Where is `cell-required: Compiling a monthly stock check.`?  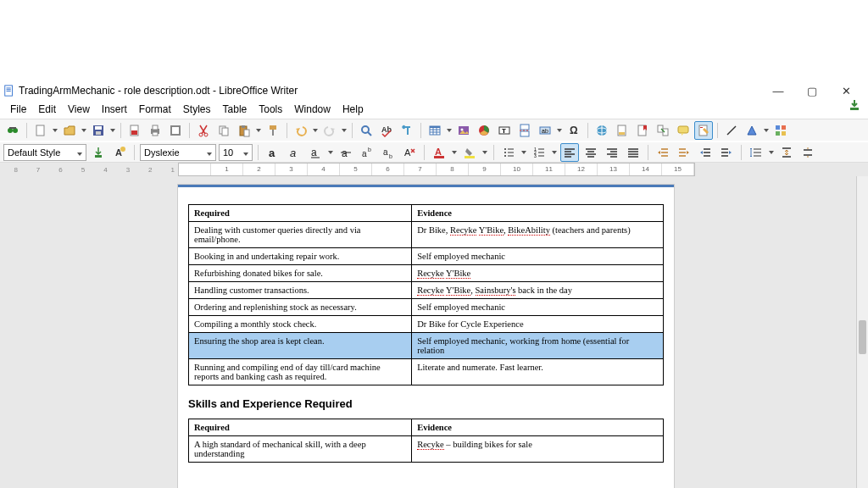
cell-required: Compiling a monthly stock check. is located at coordinates (300, 324).